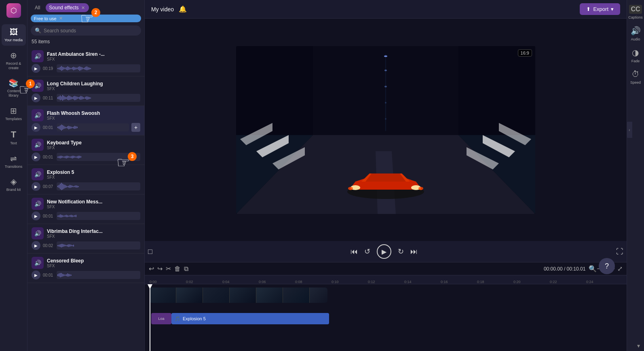 This screenshot has height=351, width=644. What do you see at coordinates (636, 55) in the screenshot?
I see `fade-button: ◑ Fade` at bounding box center [636, 55].